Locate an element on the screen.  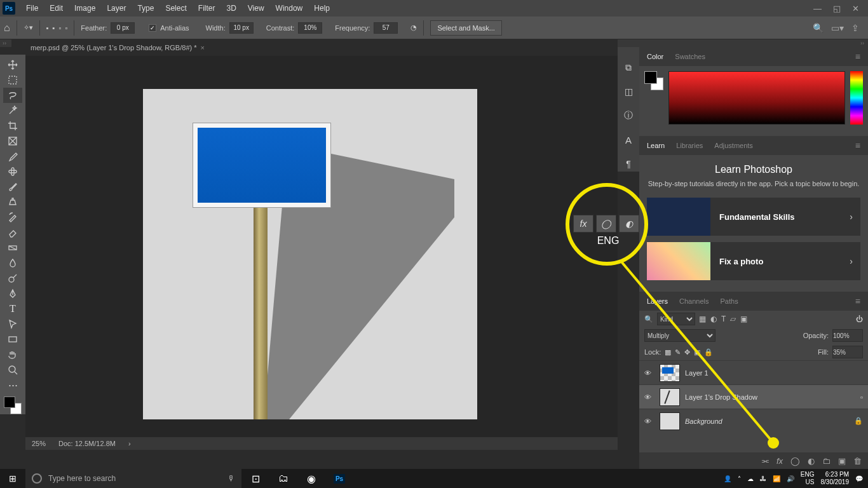
new-selection-icon: ▪ is located at coordinates (48, 28).